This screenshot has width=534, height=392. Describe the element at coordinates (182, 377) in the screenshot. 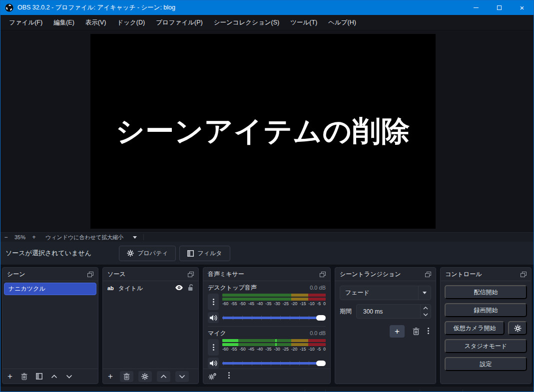

I see `source-move-down-button` at that location.